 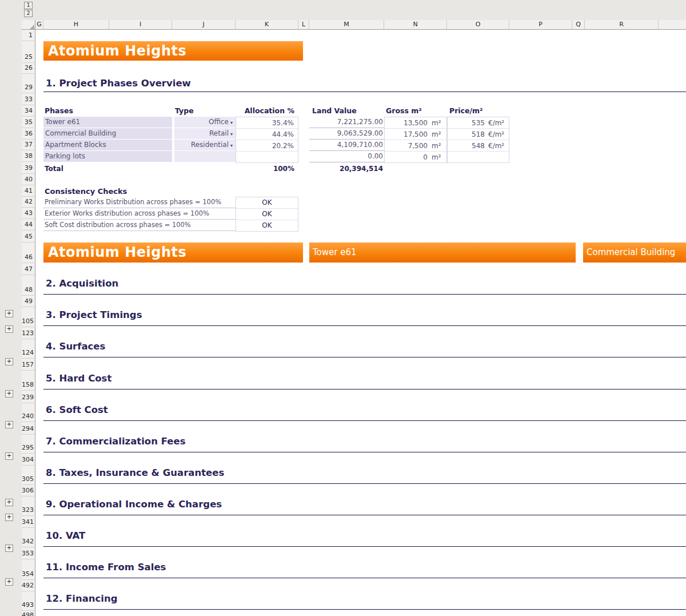 I want to click on price-cell: 518€/m², so click(x=478, y=134).